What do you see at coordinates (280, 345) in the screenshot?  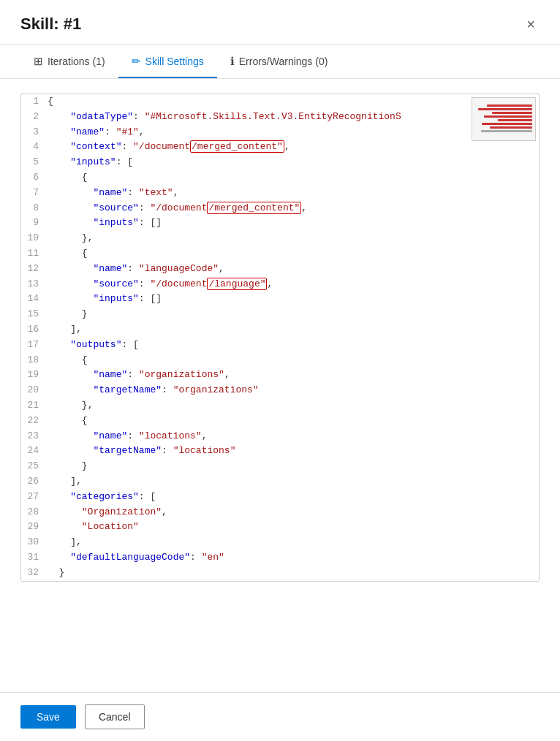 I see `table-row: 17 "outputs": [` at bounding box center [280, 345].